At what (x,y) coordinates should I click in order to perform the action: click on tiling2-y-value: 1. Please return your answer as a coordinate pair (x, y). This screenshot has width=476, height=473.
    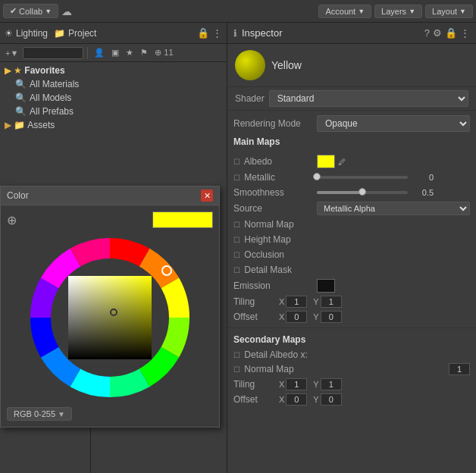
    Looking at the image, I should click on (331, 384).